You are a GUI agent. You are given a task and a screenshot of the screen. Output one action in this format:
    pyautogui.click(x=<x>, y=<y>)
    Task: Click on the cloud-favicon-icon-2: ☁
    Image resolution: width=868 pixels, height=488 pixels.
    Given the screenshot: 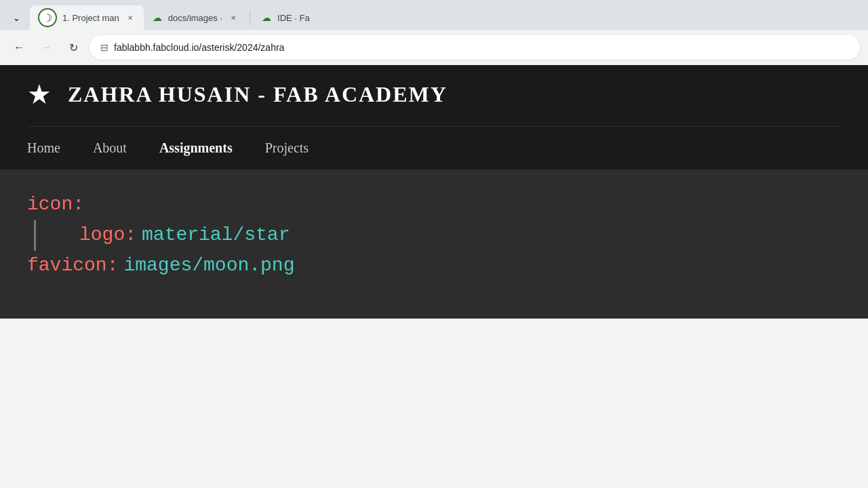 What is the action you would take?
    pyautogui.click(x=267, y=18)
    